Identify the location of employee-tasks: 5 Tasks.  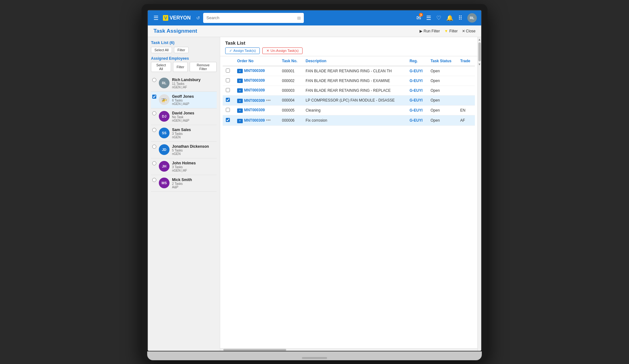
(194, 150).